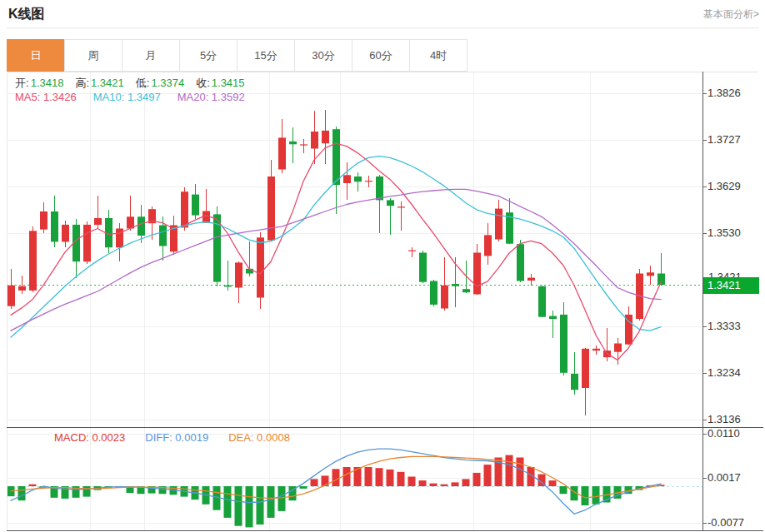 This screenshot has height=532, width=765. What do you see at coordinates (168, 83) in the screenshot?
I see `ohlc-value: 1.3374` at bounding box center [168, 83].